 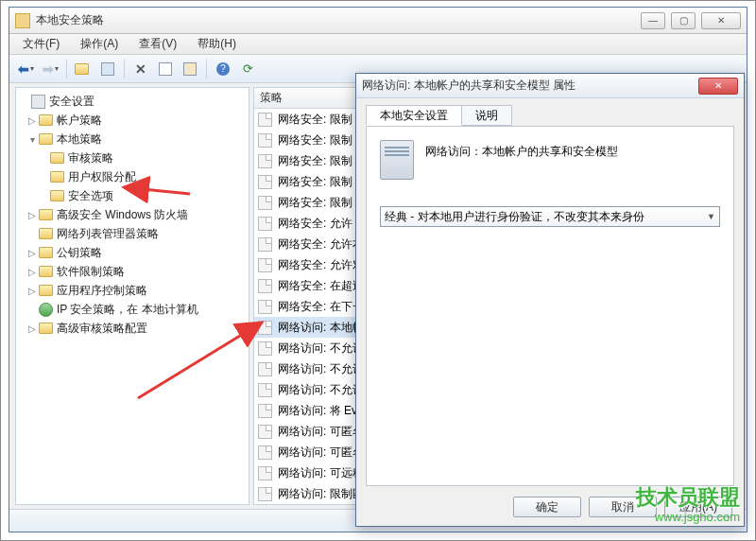 What do you see at coordinates (688, 497) in the screenshot?
I see `watermark-title: 技术员联盟` at bounding box center [688, 497].